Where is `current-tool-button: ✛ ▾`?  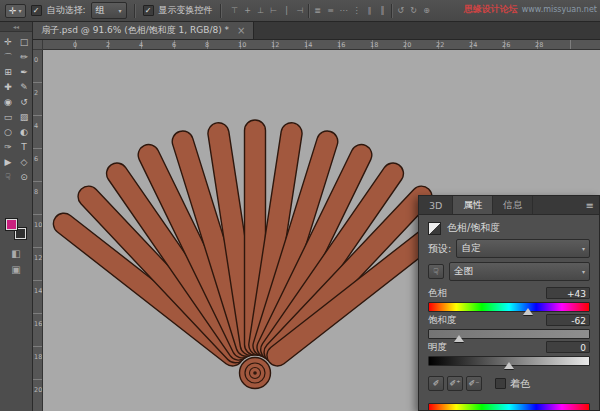
current-tool-button: ✛ ▾ is located at coordinates (16, 11).